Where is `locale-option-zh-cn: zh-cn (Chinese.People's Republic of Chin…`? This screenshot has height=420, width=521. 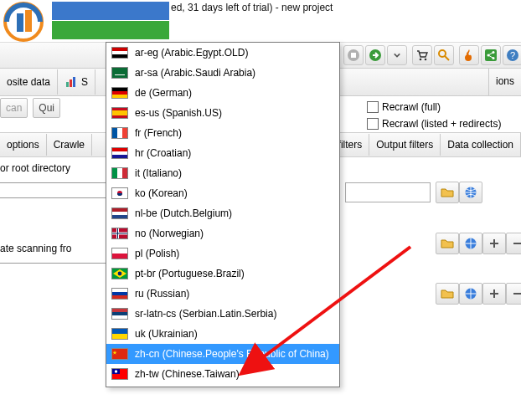 locale-option-zh-cn: zh-cn (Chinese.People's Republic of Chin… is located at coordinates (223, 354).